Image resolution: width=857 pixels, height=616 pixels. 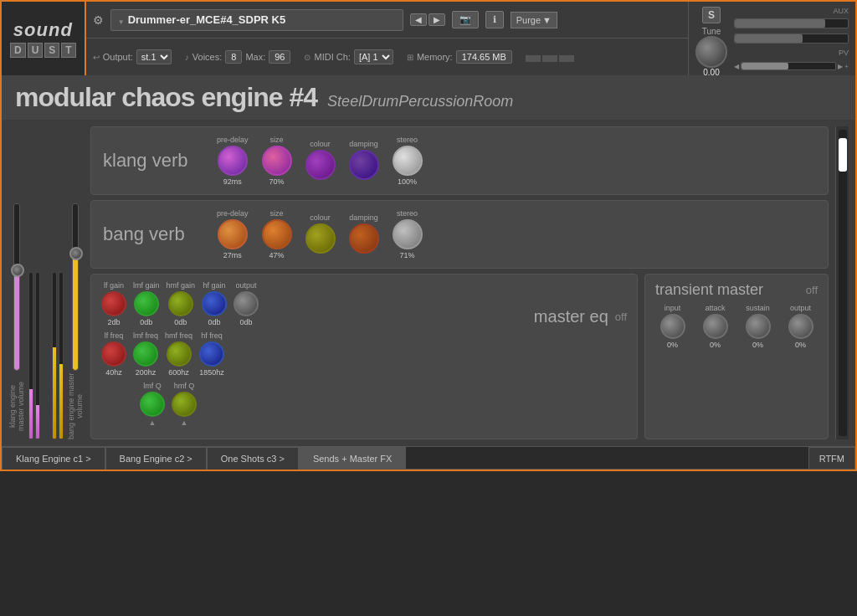 What do you see at coordinates (246, 304) in the screenshot?
I see `eq-output-knob` at bounding box center [246, 304].